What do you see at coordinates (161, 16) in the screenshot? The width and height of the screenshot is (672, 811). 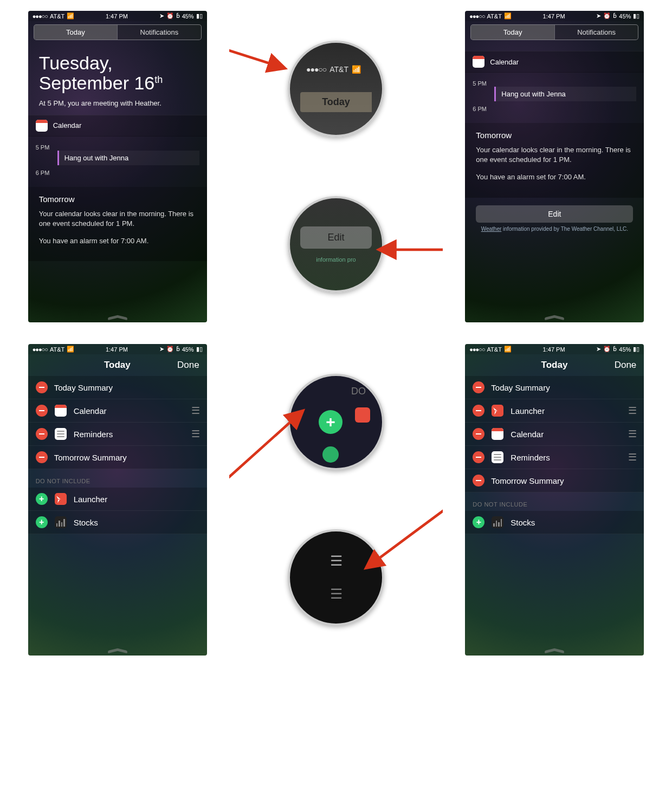 I see `location-icon: ➤` at bounding box center [161, 16].